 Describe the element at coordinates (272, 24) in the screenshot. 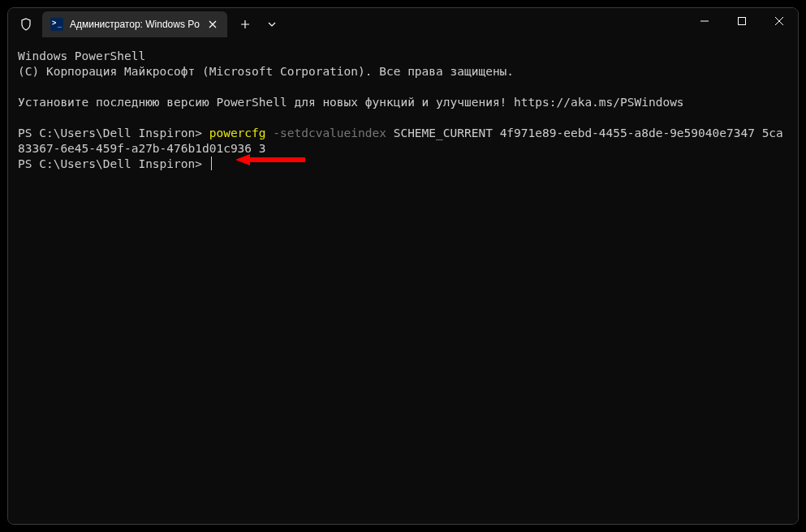

I see `tab-dropdown-button` at that location.